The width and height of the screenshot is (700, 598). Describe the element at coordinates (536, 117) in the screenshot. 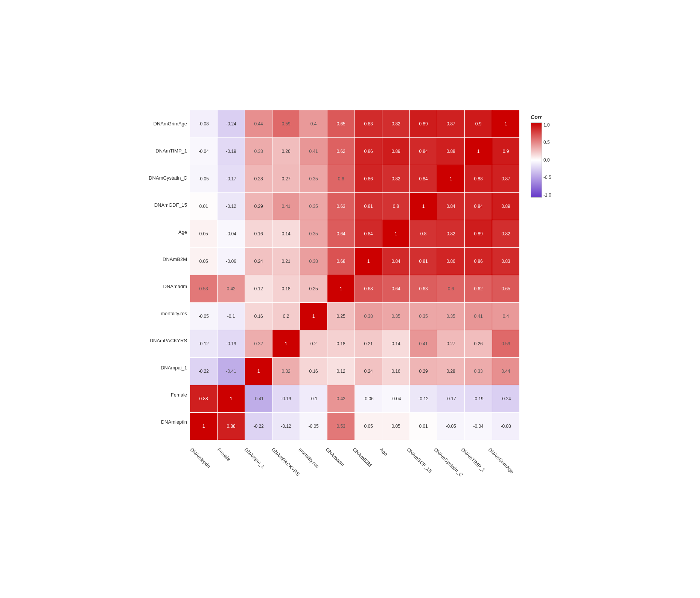

I see `legend-title: Corr` at that location.